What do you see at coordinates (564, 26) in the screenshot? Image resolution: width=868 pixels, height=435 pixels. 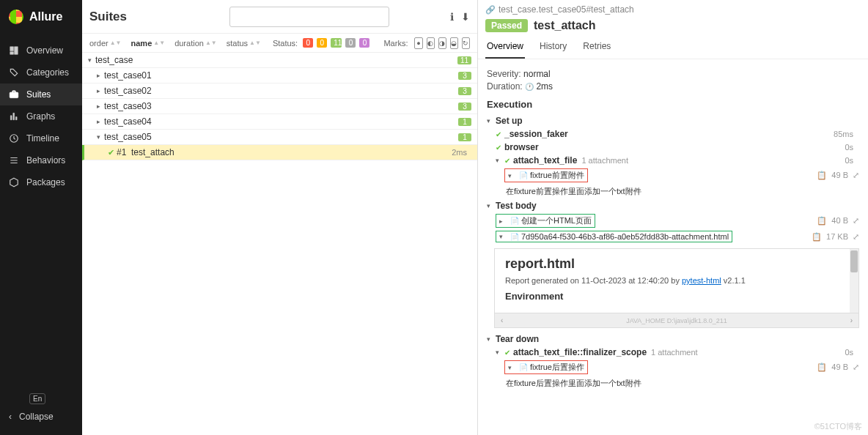 I see `test-title: test_attach` at bounding box center [564, 26].